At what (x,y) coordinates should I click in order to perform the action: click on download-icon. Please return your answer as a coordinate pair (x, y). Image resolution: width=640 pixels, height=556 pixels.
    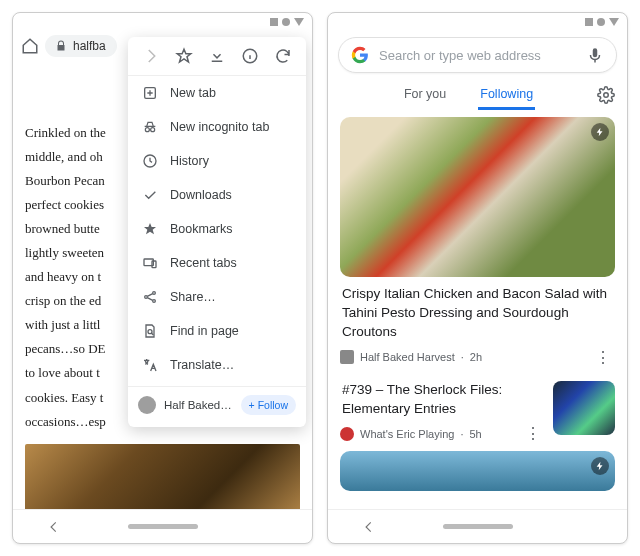
    Looking at the image, I should click on (217, 56).